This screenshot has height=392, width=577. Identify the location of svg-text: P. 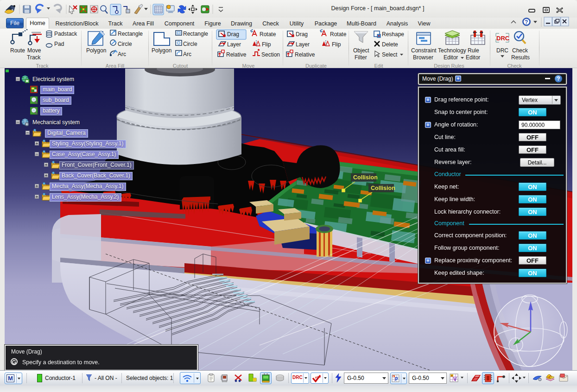
(397, 379).